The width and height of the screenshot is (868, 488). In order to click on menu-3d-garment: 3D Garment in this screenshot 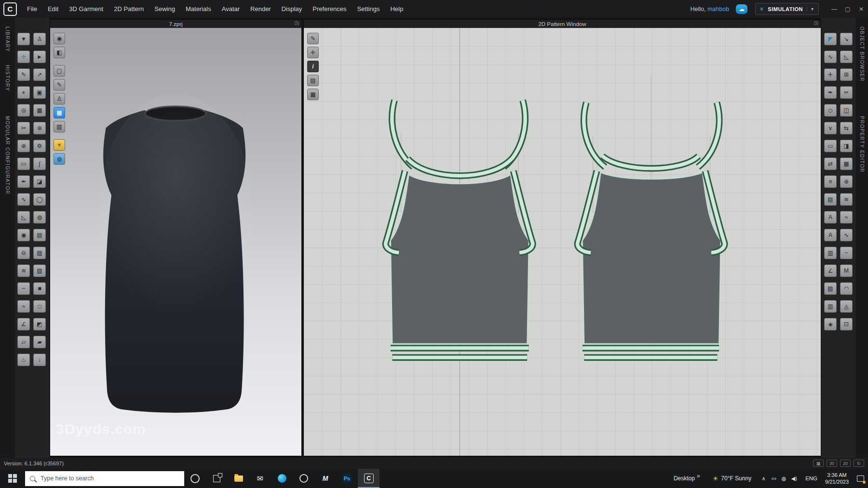, I will do `click(86, 9)`.